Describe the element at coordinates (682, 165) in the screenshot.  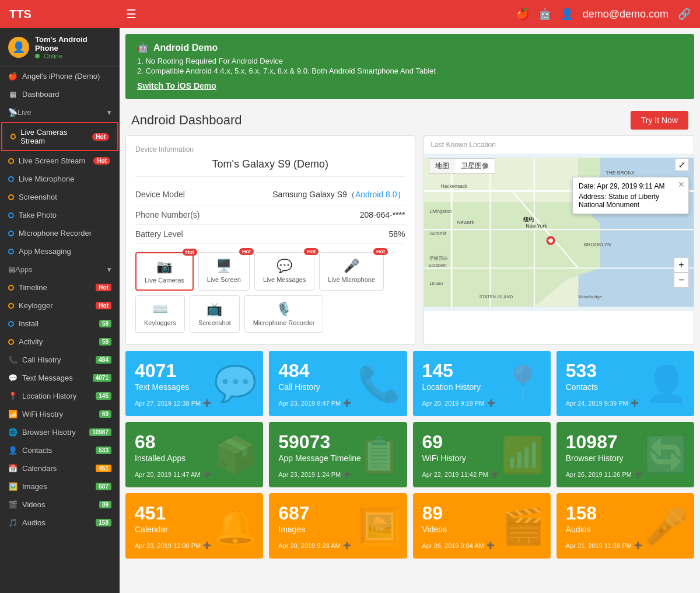
I see `map-fullscreen-btn: ⤢` at that location.